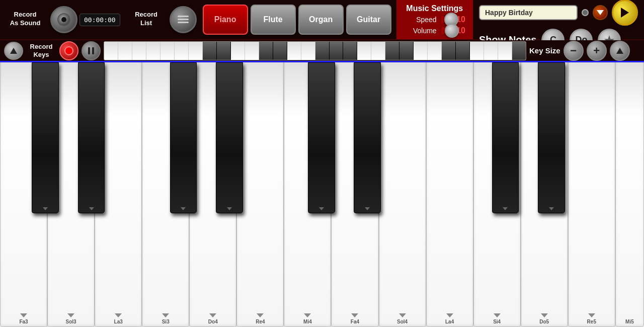 This screenshot has height=327, width=644. I want to click on organ-button: Organ, so click(321, 20).